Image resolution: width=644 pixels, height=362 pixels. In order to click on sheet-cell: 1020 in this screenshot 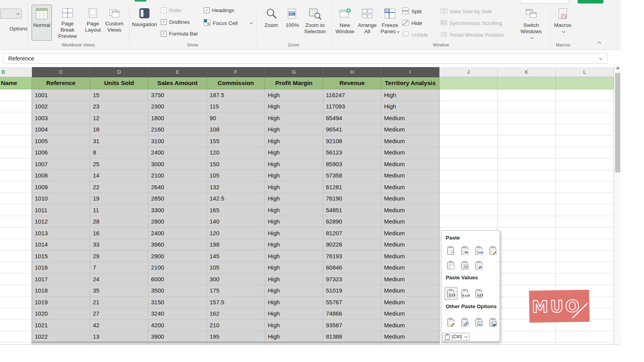, I will do `click(61, 314)`.